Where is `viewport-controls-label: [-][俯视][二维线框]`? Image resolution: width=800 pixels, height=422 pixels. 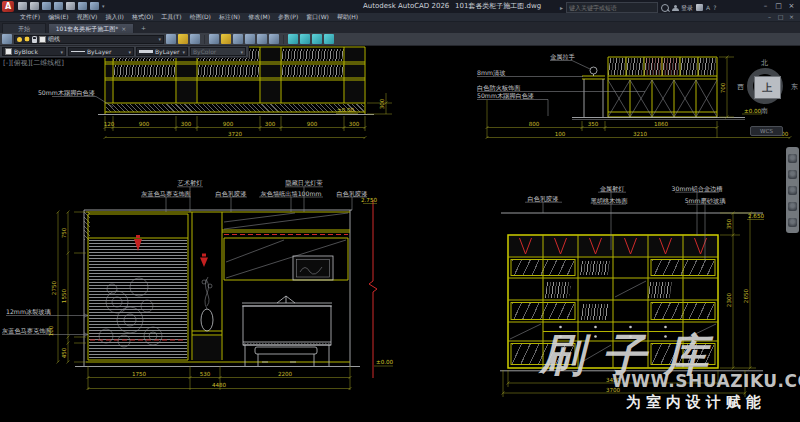
viewport-controls-label: [-][俯视][二维线框] is located at coordinates (34, 63).